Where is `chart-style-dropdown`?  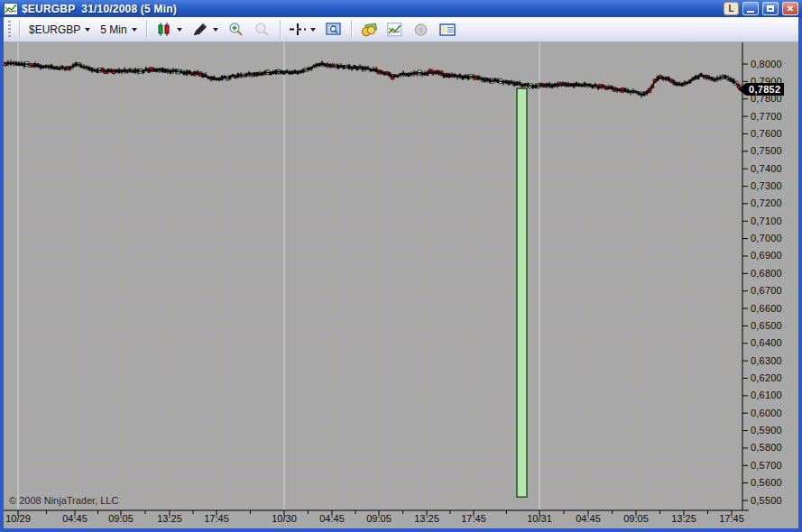
chart-style-dropdown is located at coordinates (170, 30).